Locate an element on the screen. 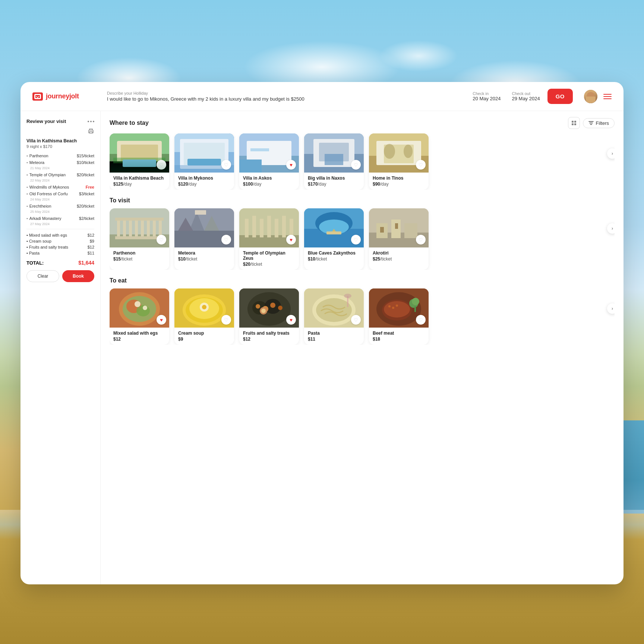 The height and width of the screenshot is (644, 644). sidebar-item-arkadi: • Arkadi Monastery $2/ticket is located at coordinates (60, 218).